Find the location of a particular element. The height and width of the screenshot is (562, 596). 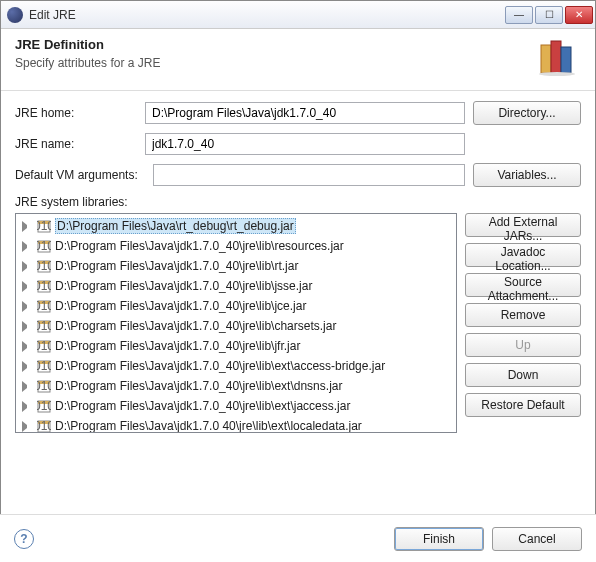

down-button: Down is located at coordinates (523, 375).